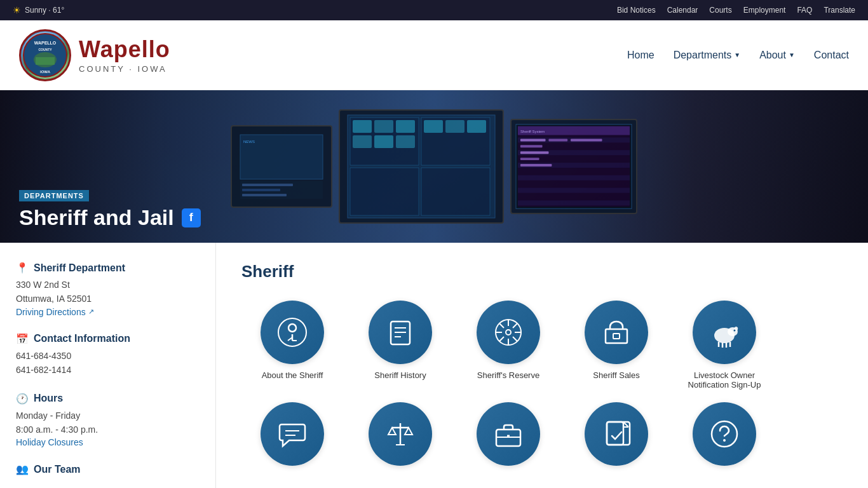  I want to click on main-nav: WAPELLO COUNTY IOWA Wapello COUNTY · IOW…, so click(434, 55).